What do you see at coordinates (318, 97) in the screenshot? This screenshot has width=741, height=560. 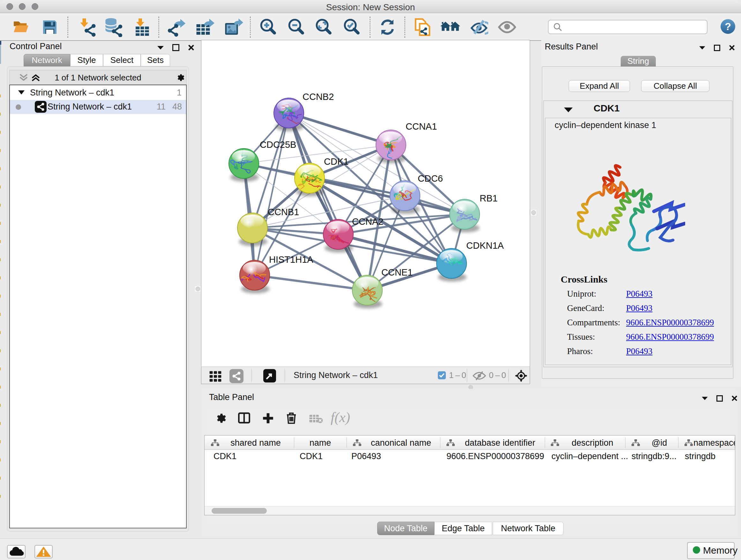 I see `svg-text: CCNB2` at bounding box center [318, 97].